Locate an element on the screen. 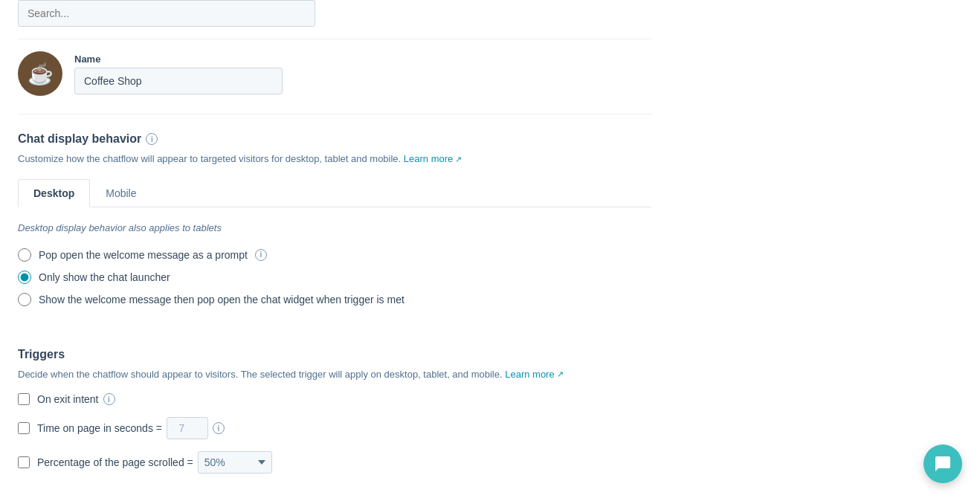  name-input is located at coordinates (178, 81).